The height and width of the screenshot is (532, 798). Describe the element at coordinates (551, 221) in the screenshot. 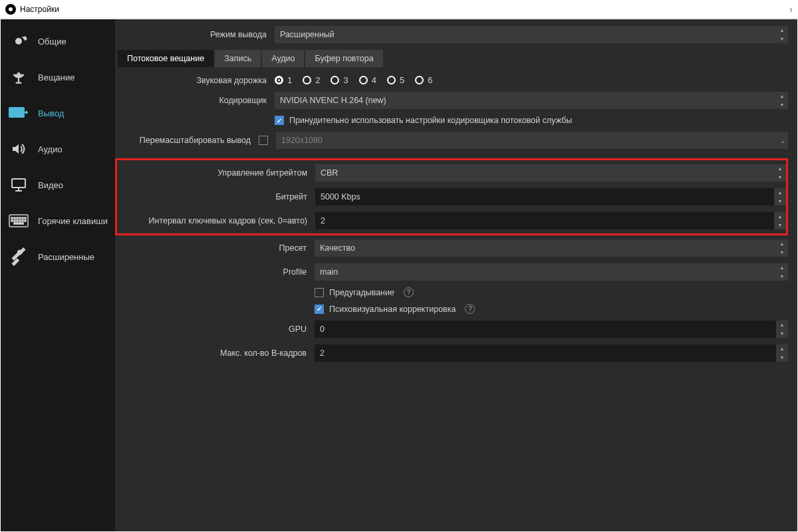

I see `keyint-input: 2 ▲▼` at that location.